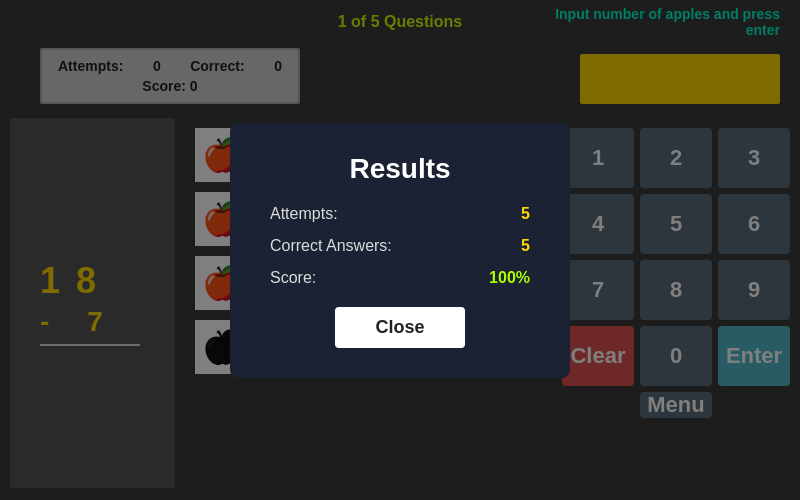  I want to click on results-attempts-row: Attempts: 5, so click(400, 214).